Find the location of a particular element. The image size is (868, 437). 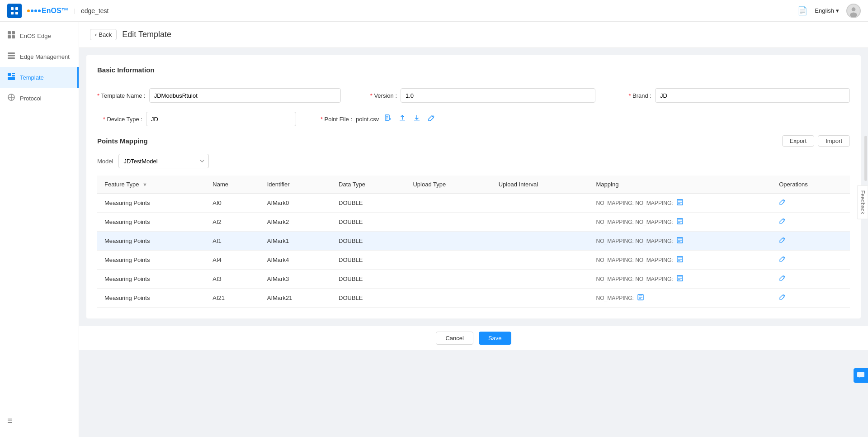

cell-feature-type: Measuring Points is located at coordinates (151, 241).